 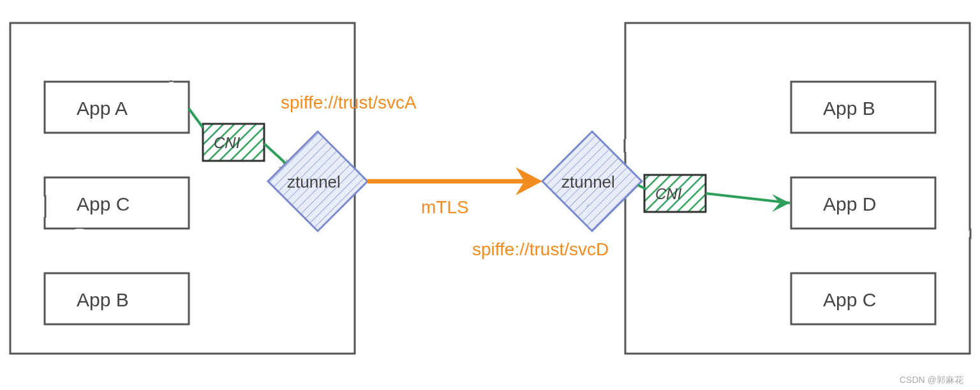 What do you see at coordinates (540, 249) in the screenshot?
I see `spiffe-d-label: spiffe://trust/svcD` at bounding box center [540, 249].